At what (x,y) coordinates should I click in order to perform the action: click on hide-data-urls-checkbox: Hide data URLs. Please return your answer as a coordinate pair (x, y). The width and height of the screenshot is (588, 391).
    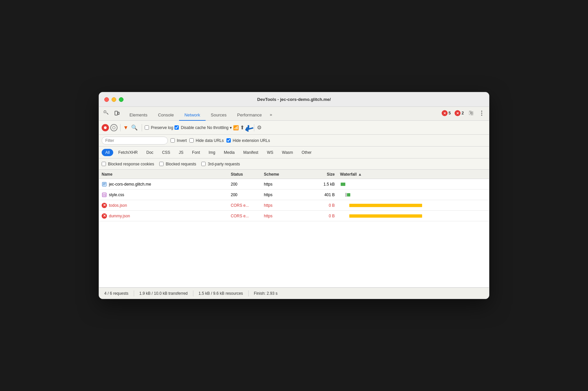
    Looking at the image, I should click on (207, 141).